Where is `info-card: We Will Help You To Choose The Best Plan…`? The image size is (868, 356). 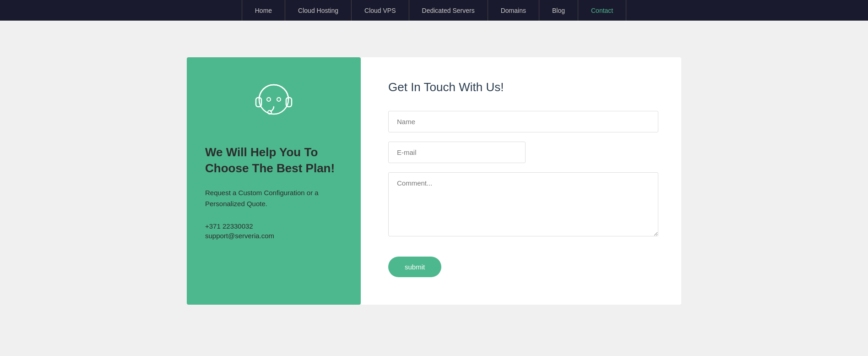 info-card: We Will Help You To Choose The Best Plan… is located at coordinates (274, 181).